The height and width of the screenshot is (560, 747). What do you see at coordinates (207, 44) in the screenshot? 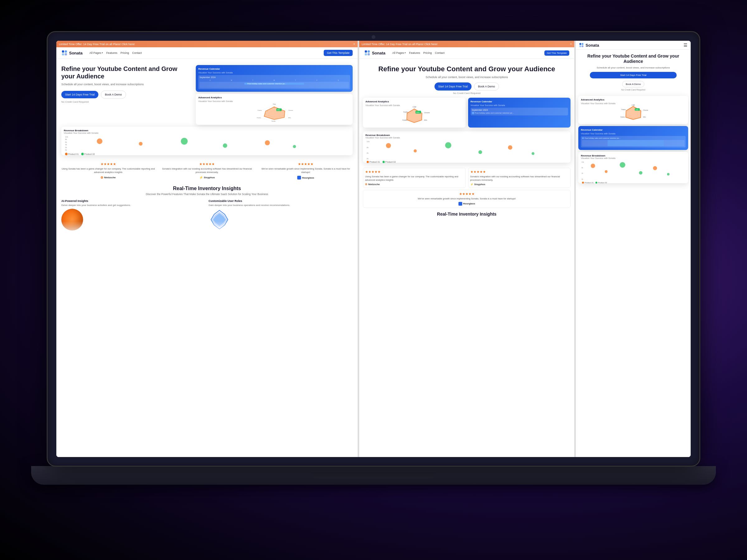
I see `top-banner-desktop: Limited Time Offer: 14 Day Free Trial on…` at bounding box center [207, 44].